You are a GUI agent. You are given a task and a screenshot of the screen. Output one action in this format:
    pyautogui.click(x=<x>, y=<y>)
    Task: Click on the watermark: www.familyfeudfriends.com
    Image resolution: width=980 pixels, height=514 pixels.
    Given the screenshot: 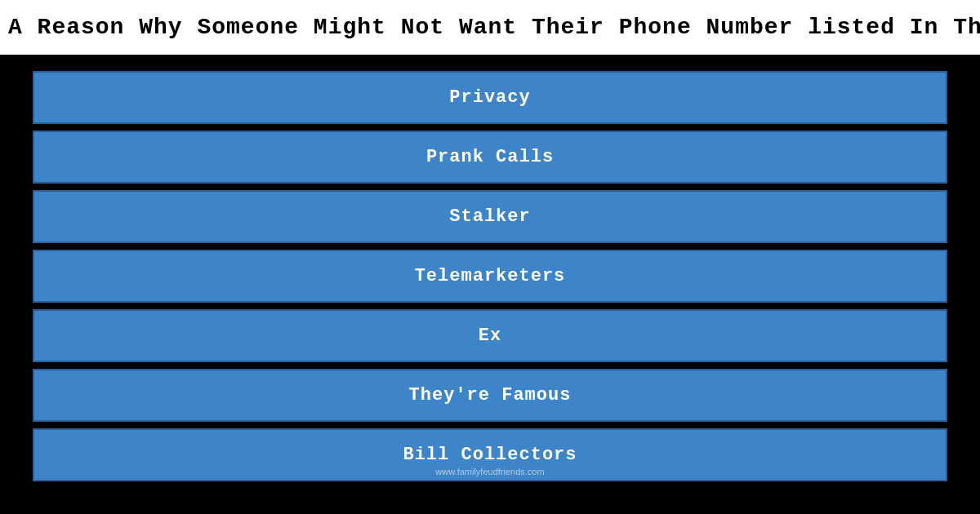 What is the action you would take?
    pyautogui.click(x=490, y=472)
    